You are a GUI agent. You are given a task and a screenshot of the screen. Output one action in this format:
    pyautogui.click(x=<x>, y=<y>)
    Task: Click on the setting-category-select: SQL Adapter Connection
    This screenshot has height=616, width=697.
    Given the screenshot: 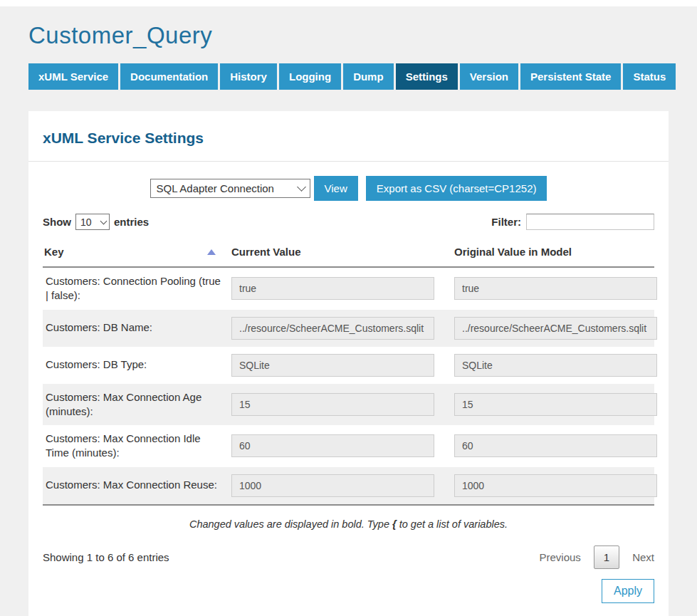 What is the action you would take?
    pyautogui.click(x=231, y=188)
    